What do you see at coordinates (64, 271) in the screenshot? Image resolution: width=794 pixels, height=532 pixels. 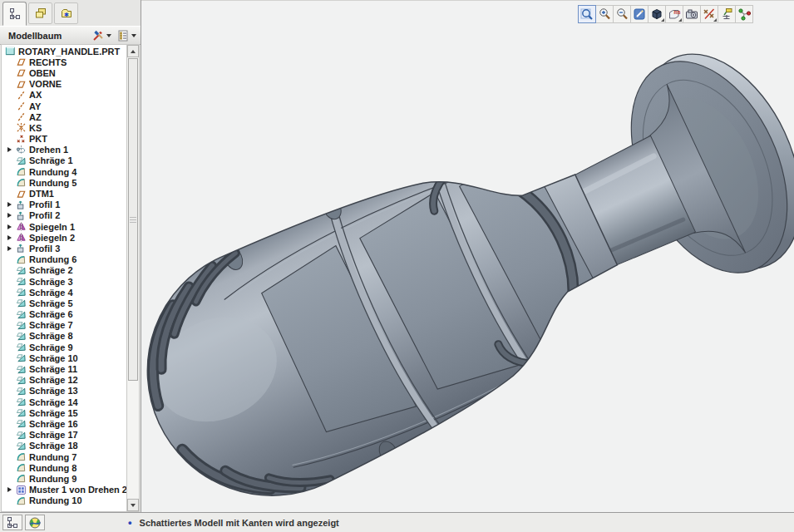 I see `tree-item-schräge-2: Schräge 2` at bounding box center [64, 271].